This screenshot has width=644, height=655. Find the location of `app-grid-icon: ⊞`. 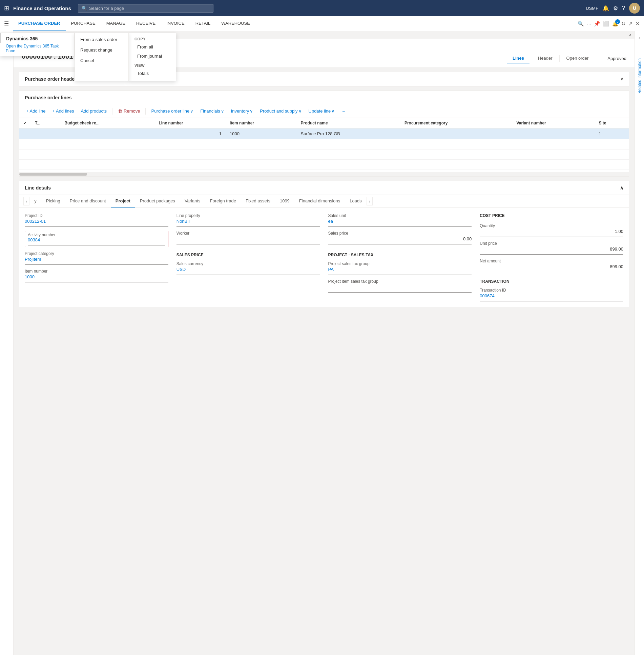

app-grid-icon: ⊞ is located at coordinates (7, 8).